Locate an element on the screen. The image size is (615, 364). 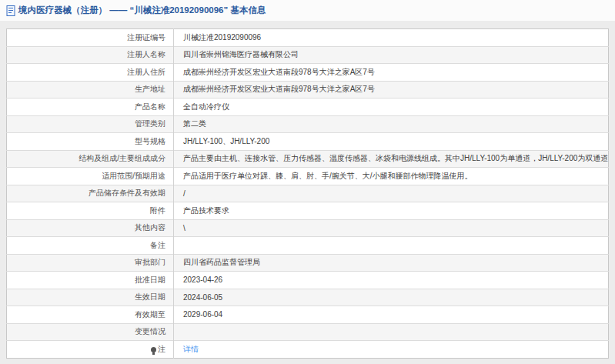
row-label: 注 is located at coordinates (91, 349).